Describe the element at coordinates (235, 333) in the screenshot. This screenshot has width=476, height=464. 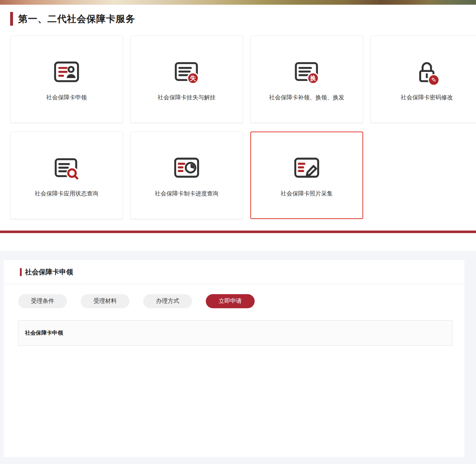
I see `apply-content-item: 社会保障卡申领` at that location.